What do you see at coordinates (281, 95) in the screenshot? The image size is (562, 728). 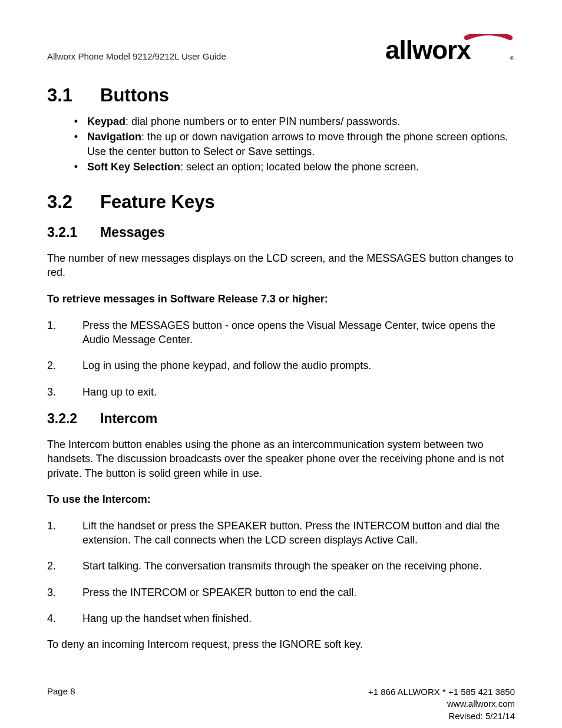 I see `heading-3-1: 3.1Buttons` at bounding box center [281, 95].